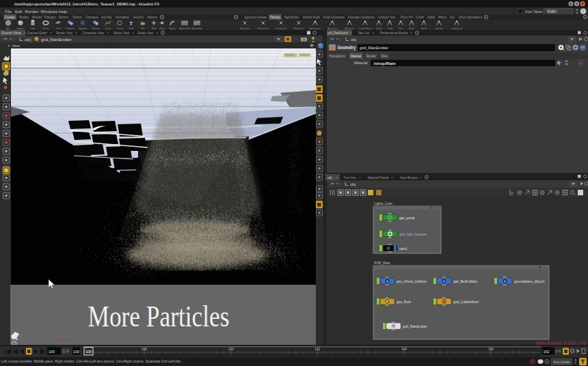  Describe the element at coordinates (382, 263) in the screenshot. I see `svg-text: POP_Rain` at that location.